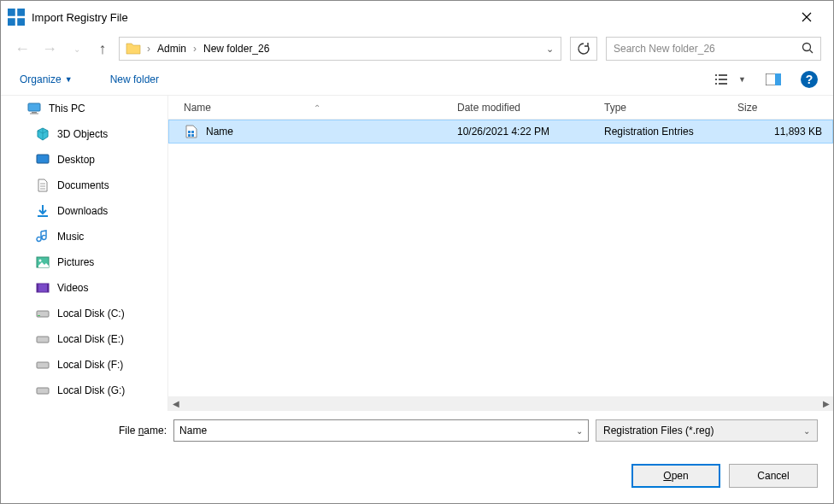 Image resolution: width=834 pixels, height=504 pixels. What do you see at coordinates (317, 108) in the screenshot?
I see `sort-asc-icon: ⌃` at bounding box center [317, 108].